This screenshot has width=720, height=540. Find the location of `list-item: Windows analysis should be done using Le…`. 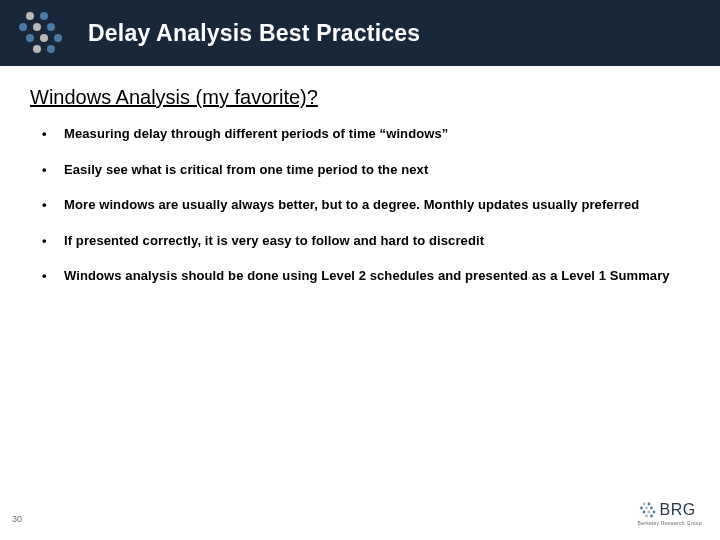

list-item: Windows analysis should be done using Le… is located at coordinates (360, 276).